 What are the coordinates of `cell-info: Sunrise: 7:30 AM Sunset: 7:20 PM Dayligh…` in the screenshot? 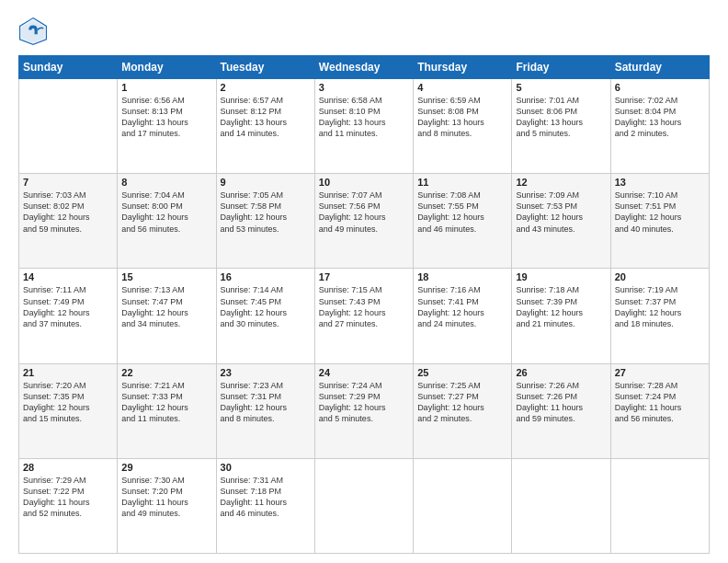 It's located at (166, 497).